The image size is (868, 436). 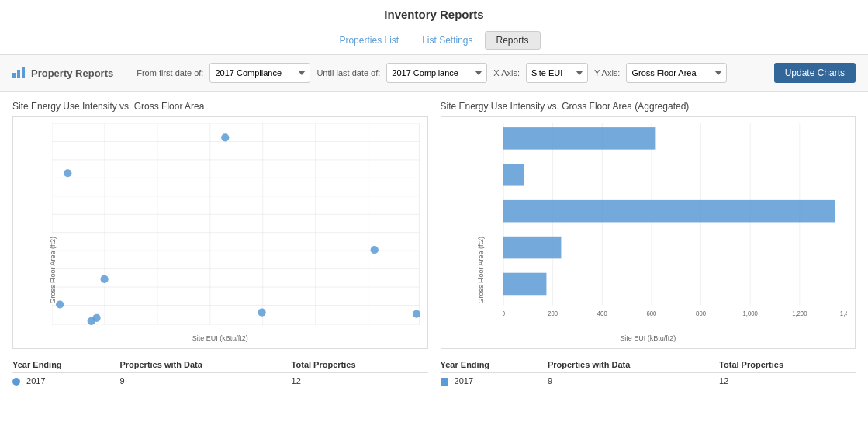 What do you see at coordinates (360, 365) in the screenshot?
I see `left-legend-total-header: Total Properties` at bounding box center [360, 365].